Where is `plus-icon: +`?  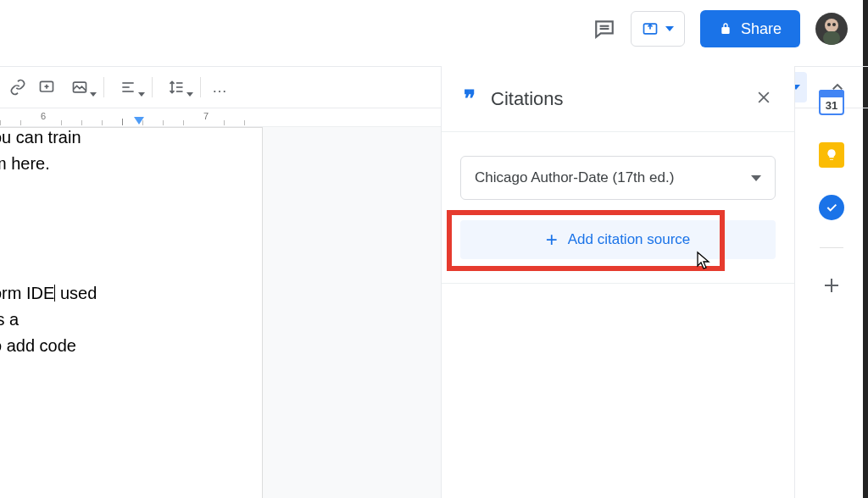 plus-icon: + is located at coordinates (552, 240).